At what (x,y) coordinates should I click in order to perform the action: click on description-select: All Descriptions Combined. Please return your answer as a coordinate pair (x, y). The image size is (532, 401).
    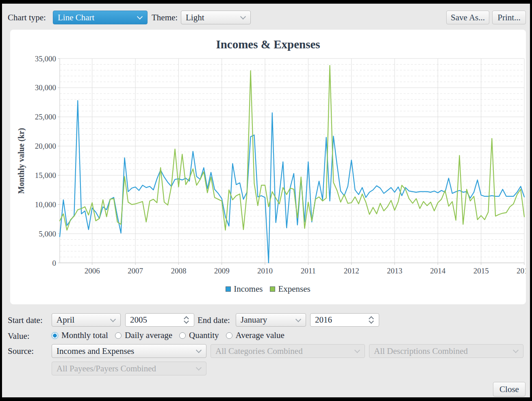
    Looking at the image, I should click on (446, 351).